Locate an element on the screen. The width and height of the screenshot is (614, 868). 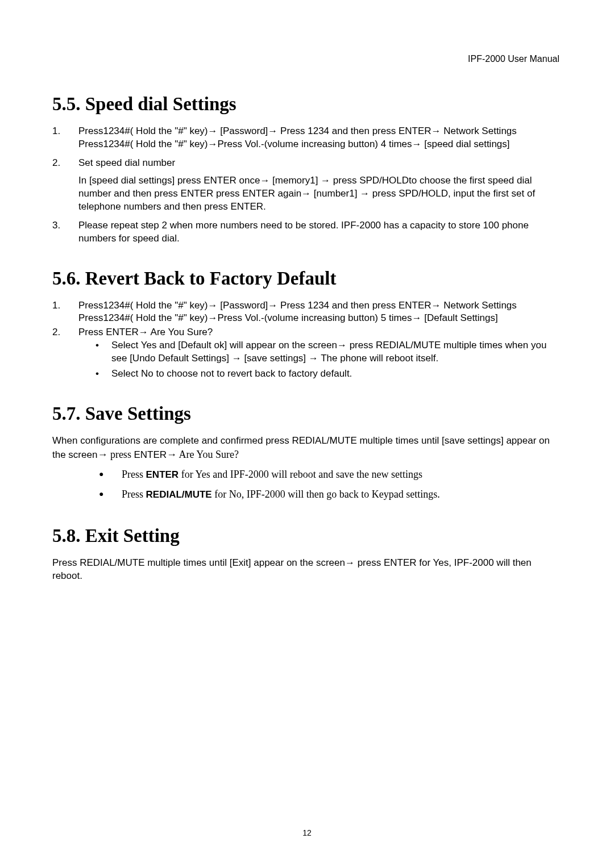
text-bold: ENTER is located at coordinates (163, 475).